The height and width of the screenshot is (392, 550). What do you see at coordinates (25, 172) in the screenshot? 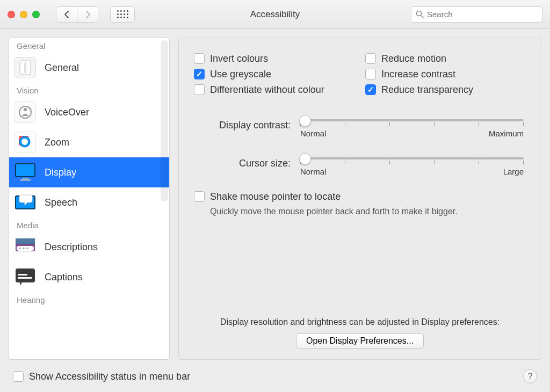
I see `display-icon` at bounding box center [25, 172].